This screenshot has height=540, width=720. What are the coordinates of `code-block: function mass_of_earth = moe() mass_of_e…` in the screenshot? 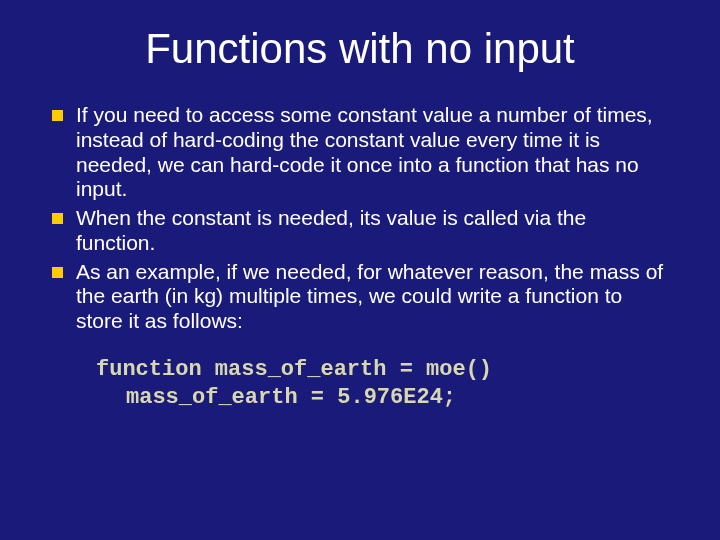 It's located at (383, 384).